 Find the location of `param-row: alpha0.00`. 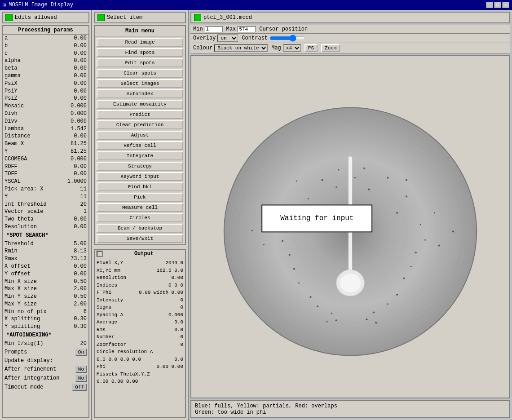

param-row: alpha0.00 is located at coordinates (46, 61).